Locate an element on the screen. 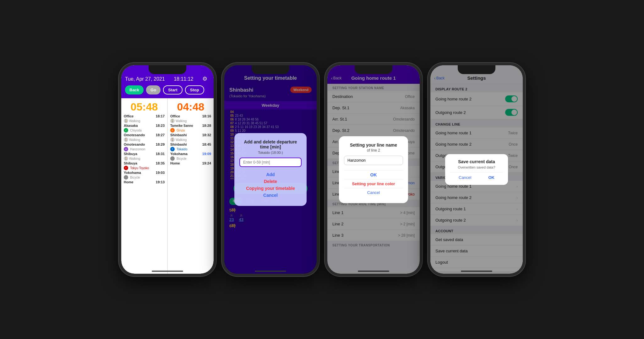 The image size is (644, 339). start-button: Start is located at coordinates (173, 90).